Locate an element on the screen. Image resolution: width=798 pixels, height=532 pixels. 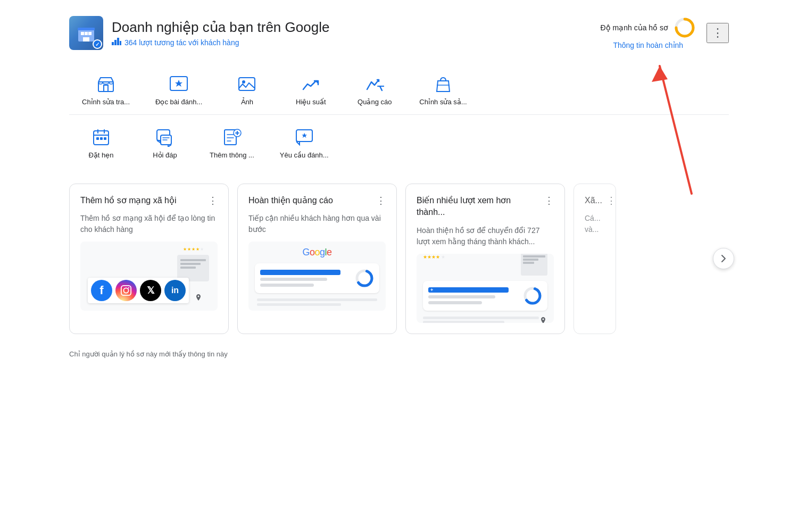
scroll-right-button is located at coordinates (724, 259).